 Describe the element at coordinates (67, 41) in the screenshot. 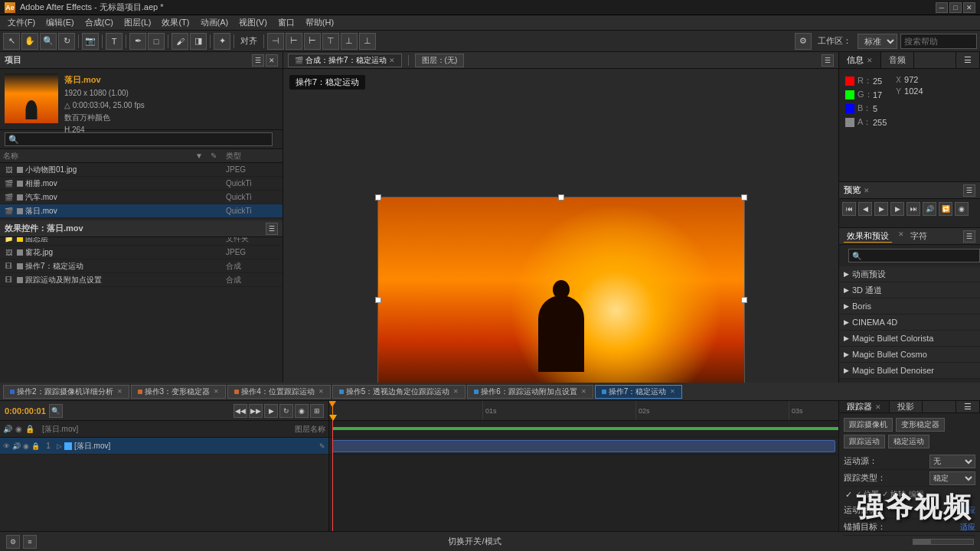

I see `tool-rotate: ↻` at that location.